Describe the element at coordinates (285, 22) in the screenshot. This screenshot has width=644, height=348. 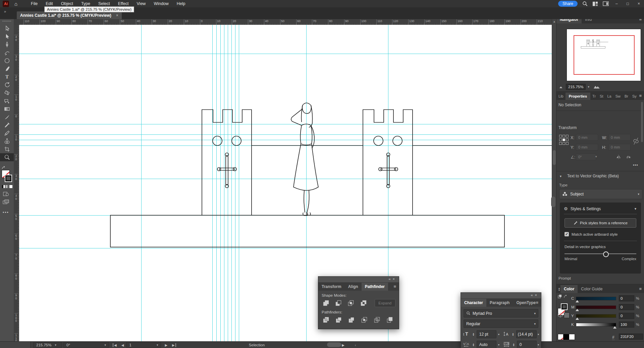
I see `horizontal-ruler: 1101009080706050403020100102030405060708…` at that location.